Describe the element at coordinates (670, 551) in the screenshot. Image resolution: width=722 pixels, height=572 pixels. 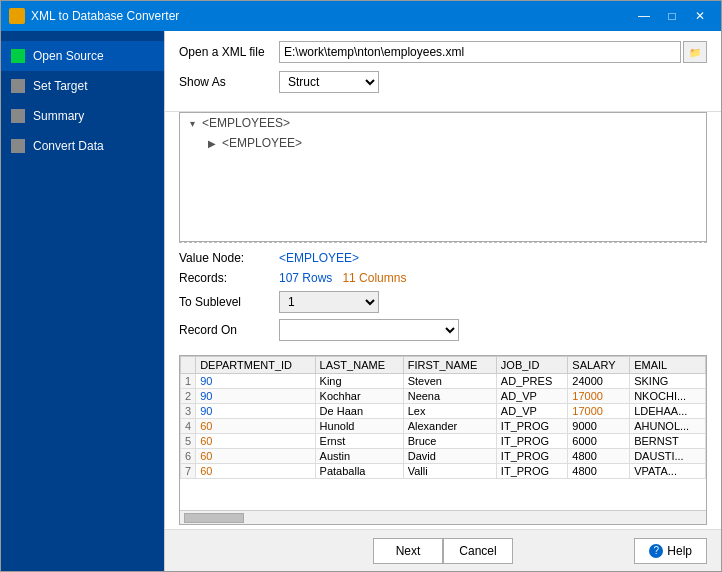
I see `help-btn-area: ? Help` at that location.